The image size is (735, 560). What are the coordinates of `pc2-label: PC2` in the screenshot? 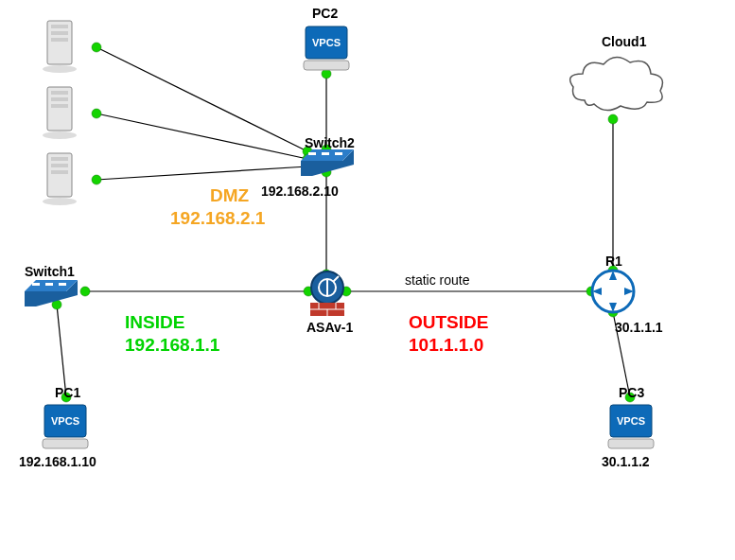 It's located at (325, 13).